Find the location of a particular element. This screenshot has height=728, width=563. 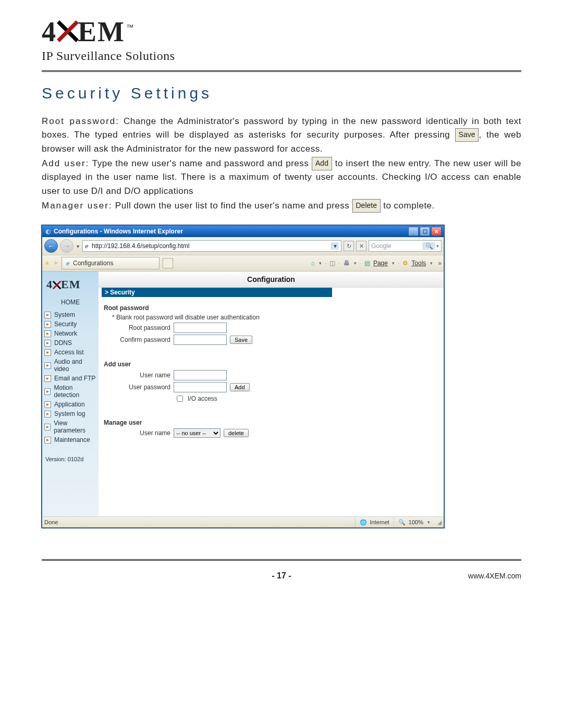

root-password-note: * Blank root password will disable user … is located at coordinates (220, 317).